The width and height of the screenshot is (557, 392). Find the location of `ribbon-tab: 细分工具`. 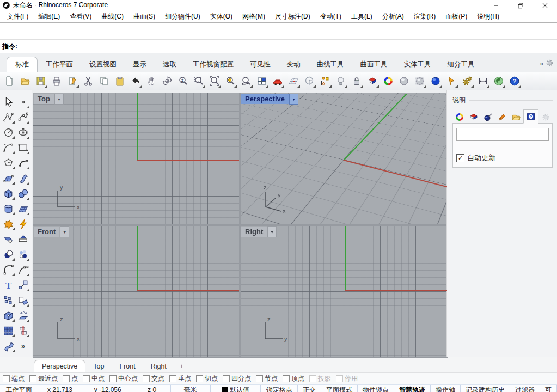

ribbon-tab: 细分工具 is located at coordinates (461, 64).